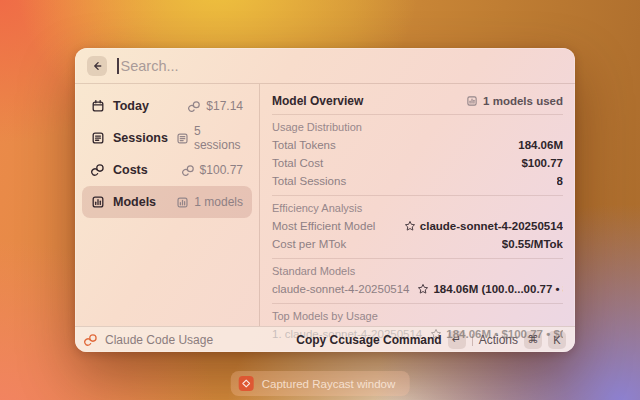 The image size is (640, 400). What do you see at coordinates (418, 100) in the screenshot?
I see `detail-header: Model Overview 1 models used` at bounding box center [418, 100].